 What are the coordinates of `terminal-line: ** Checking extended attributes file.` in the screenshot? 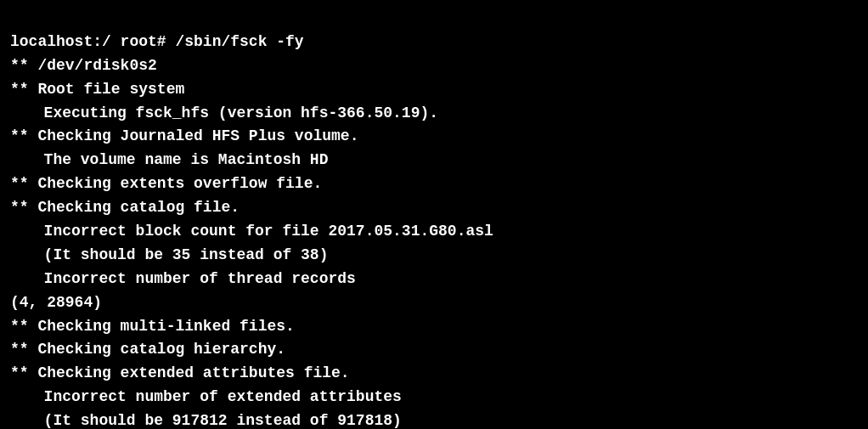 It's located at (434, 374).